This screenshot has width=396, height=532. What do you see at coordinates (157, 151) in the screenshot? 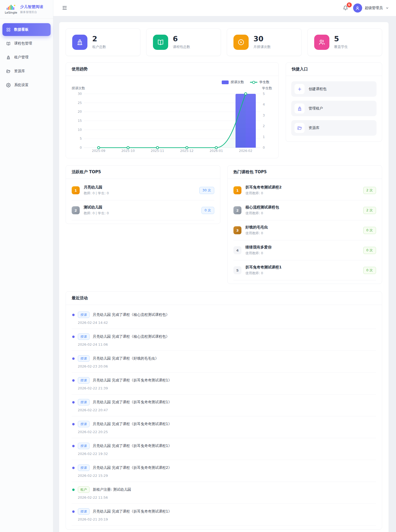
I see `svg-text: 2025-11` at bounding box center [157, 151].